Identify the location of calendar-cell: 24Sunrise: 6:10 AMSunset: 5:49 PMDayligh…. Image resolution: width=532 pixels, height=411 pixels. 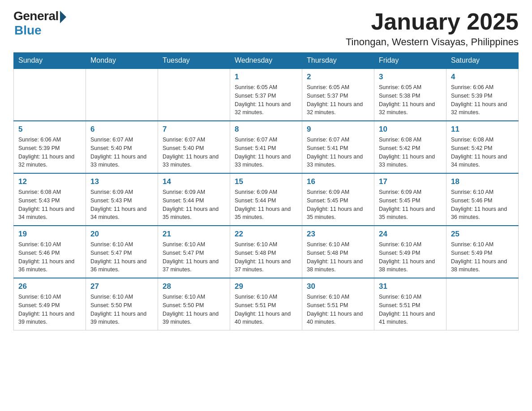
(410, 252).